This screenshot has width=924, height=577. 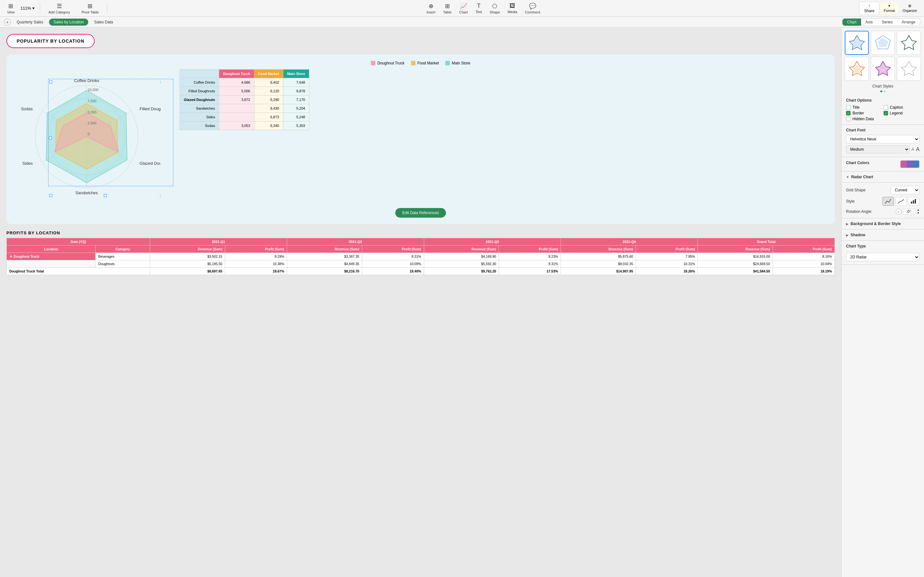 What do you see at coordinates (90, 8) in the screenshot?
I see `pivot-table-button: ⊞ Pivot Table` at bounding box center [90, 8].